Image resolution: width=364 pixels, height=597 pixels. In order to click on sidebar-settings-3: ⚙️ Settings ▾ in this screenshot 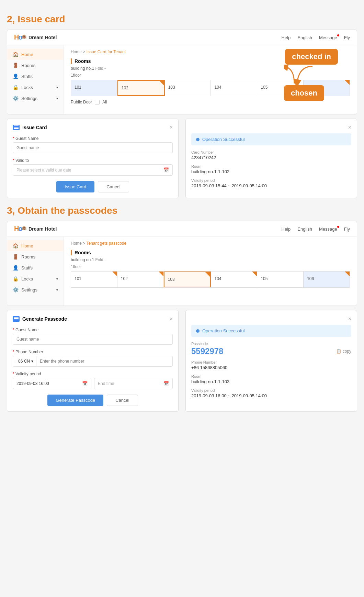, I will do `click(35, 290)`.